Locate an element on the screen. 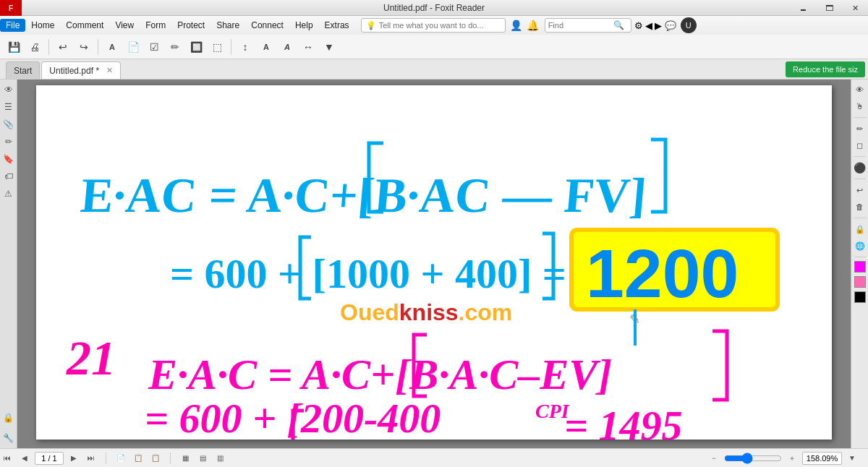 This screenshot has width=868, height=467. undo-button: ↩ is located at coordinates (63, 47).